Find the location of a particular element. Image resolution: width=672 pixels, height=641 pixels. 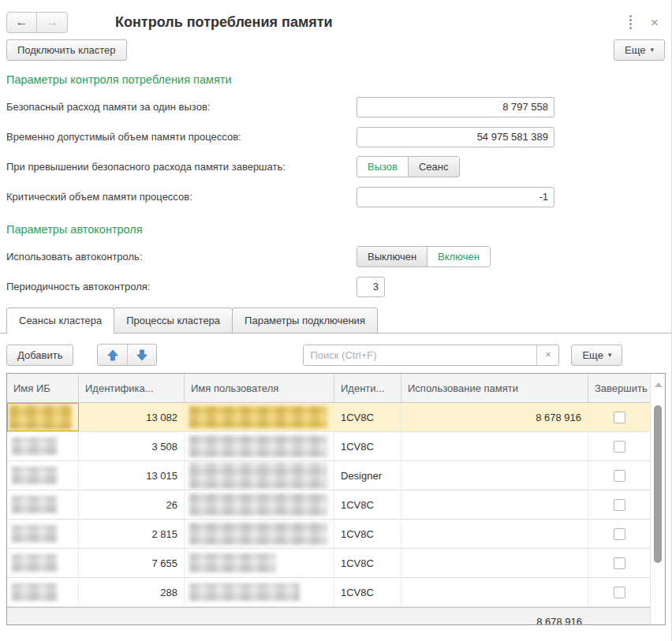

window-more-icon is located at coordinates (631, 22).